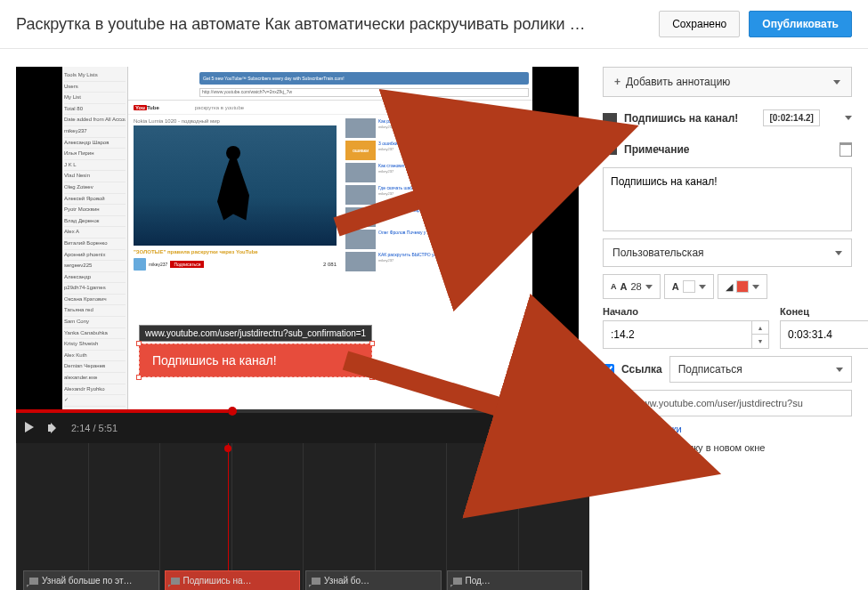 The image size is (868, 590). What do you see at coordinates (727, 429) in the screenshot?
I see `check-link: Проверка ссылки` at bounding box center [727, 429].